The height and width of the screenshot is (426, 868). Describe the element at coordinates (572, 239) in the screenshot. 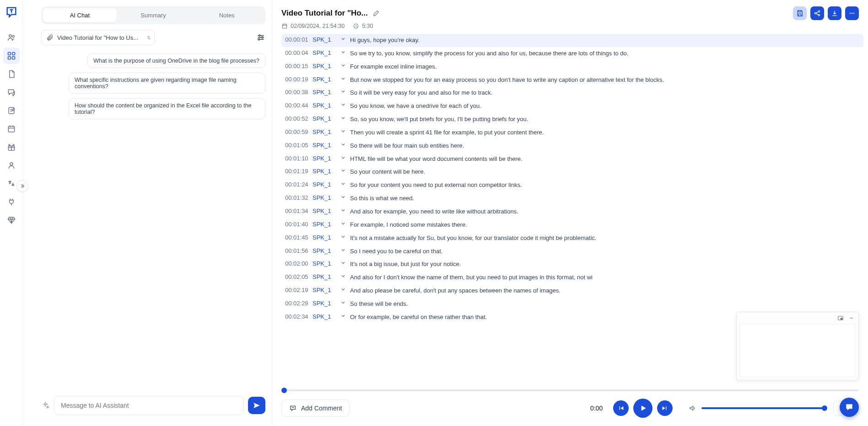

I see `transcript-row: 00:01:45SPK_1It's not a mistake actually…` at that location.